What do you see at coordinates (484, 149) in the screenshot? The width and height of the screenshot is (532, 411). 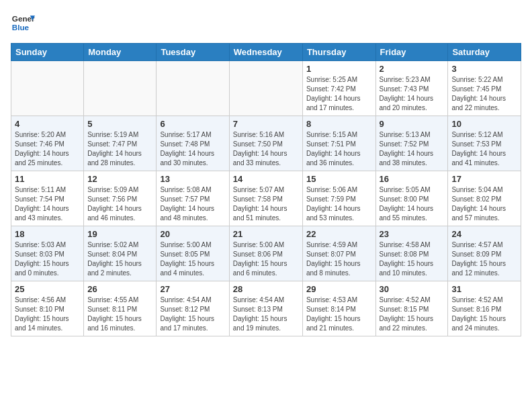 I see `day-info: Sunrise: 5:12 AM Sunset: 7:53 PM Dayligh…` at bounding box center [484, 149].